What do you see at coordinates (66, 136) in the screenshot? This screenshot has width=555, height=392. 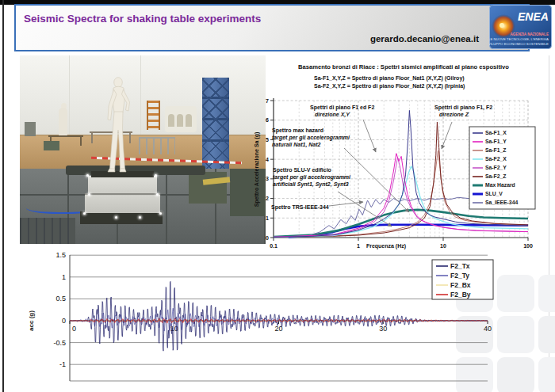 I see `work-table` at bounding box center [66, 136].